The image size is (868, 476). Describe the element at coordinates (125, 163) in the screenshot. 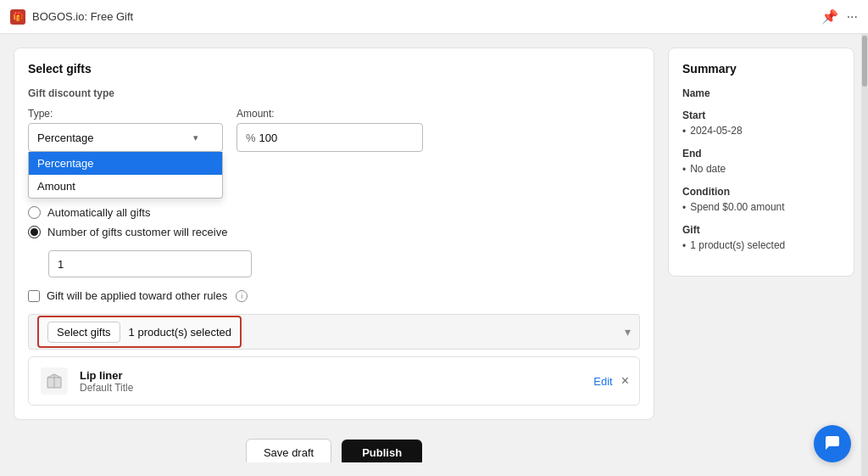

I see `dropdown-item-percentage: Percentage` at that location.